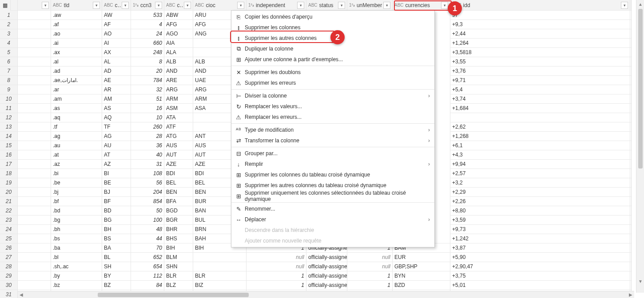 The width and height of the screenshot is (644, 298). Describe the element at coordinates (239, 117) in the screenshot. I see `menu-icon: ⚠` at that location.